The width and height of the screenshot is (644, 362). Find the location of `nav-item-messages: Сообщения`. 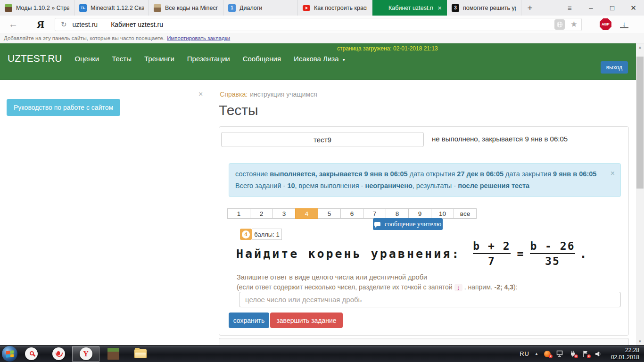

nav-item-messages: Сообщения is located at coordinates (262, 58).